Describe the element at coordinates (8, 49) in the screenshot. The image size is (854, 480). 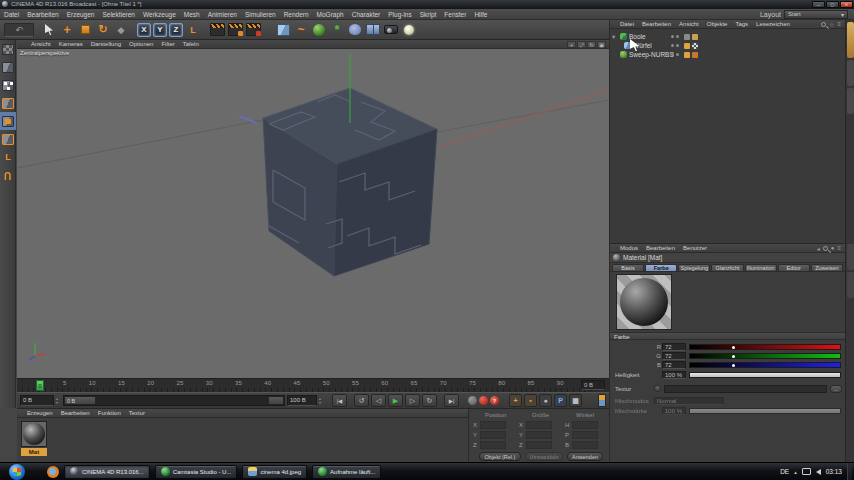
I see `make-editable-button` at that location.